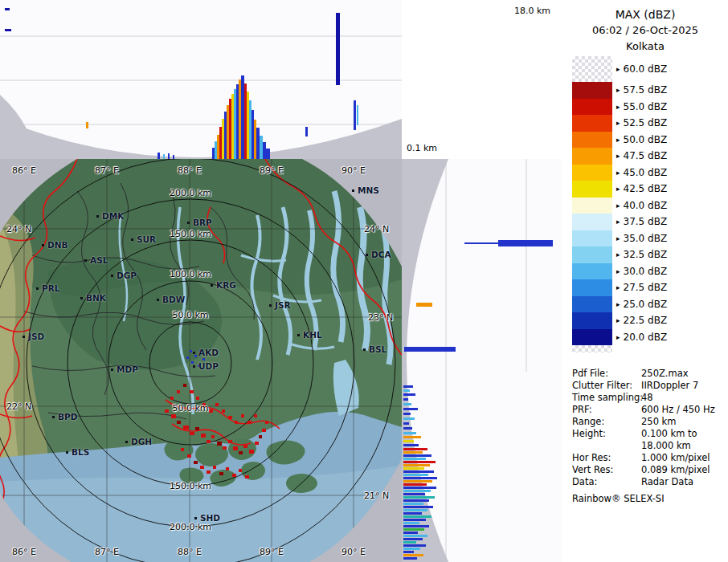 Image resolution: width=728 pixels, height=562 pixels. Describe the element at coordinates (80, 452) in the screenshot. I see `city-label: BLS` at that location.